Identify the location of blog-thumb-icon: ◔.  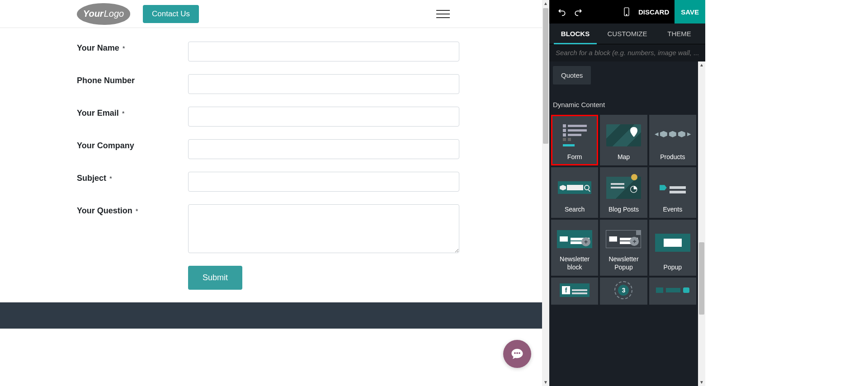
(623, 188).